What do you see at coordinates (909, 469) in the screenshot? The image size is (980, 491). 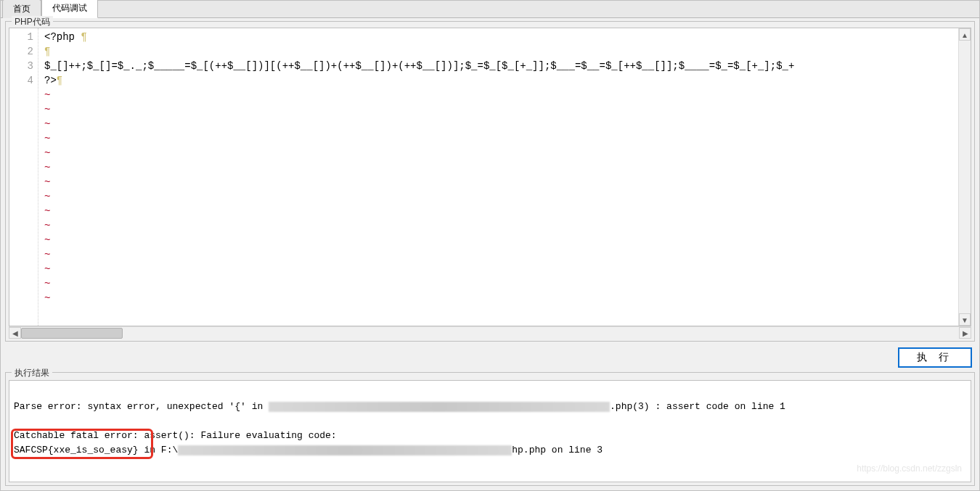 I see `watermark-text: https://blog.csdn.net/zzgsln` at bounding box center [909, 469].